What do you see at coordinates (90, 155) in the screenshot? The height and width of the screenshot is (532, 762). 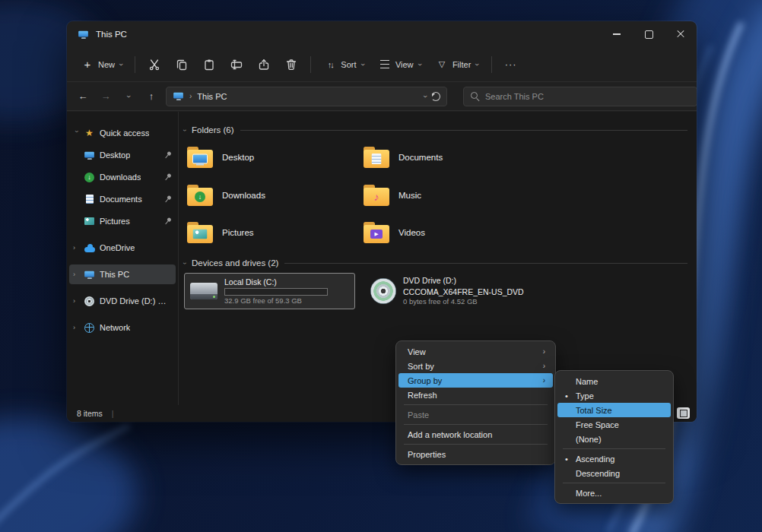 I see `desktop-icon` at bounding box center [90, 155].